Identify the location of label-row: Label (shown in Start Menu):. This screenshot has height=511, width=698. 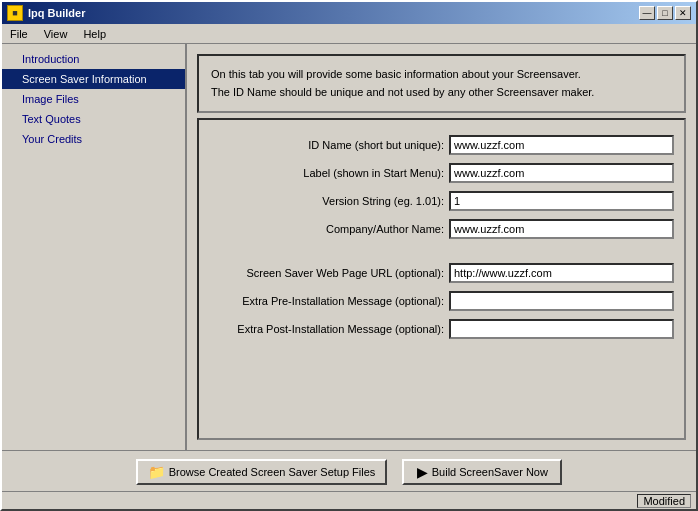
(442, 173).